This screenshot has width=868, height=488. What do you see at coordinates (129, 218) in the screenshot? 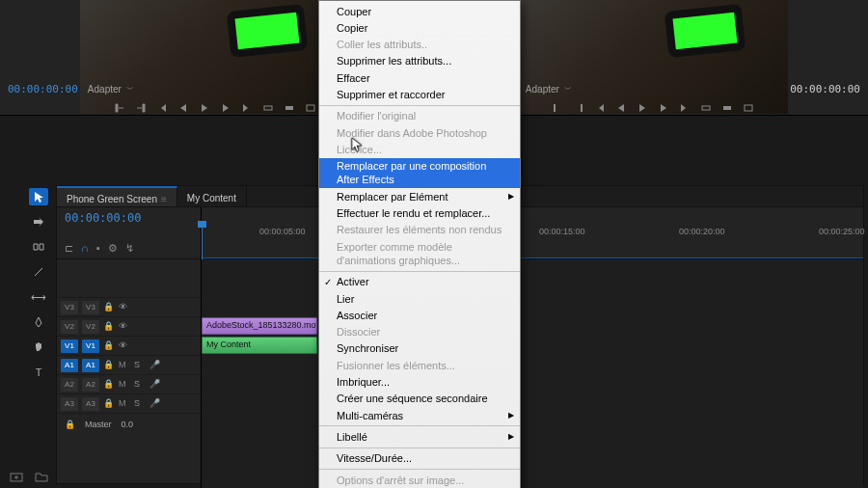
I see `timeline-playhead-timecode: 00:00:00:00` at bounding box center [129, 218].